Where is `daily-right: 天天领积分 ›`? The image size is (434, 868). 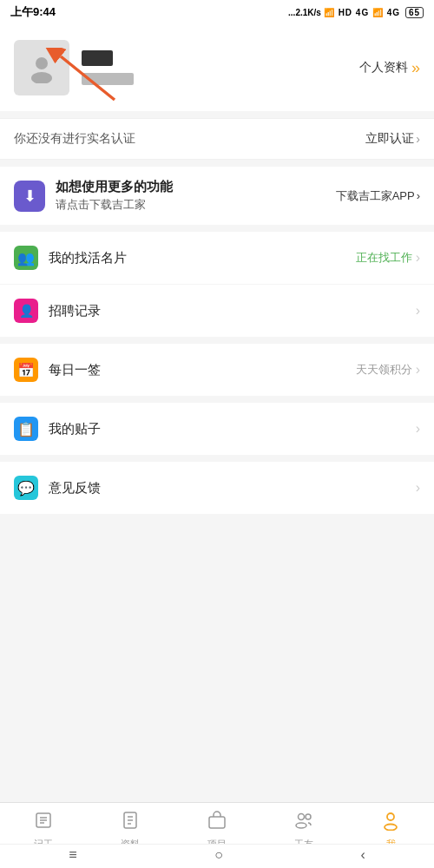 daily-right: 天天领积分 › is located at coordinates (388, 370).